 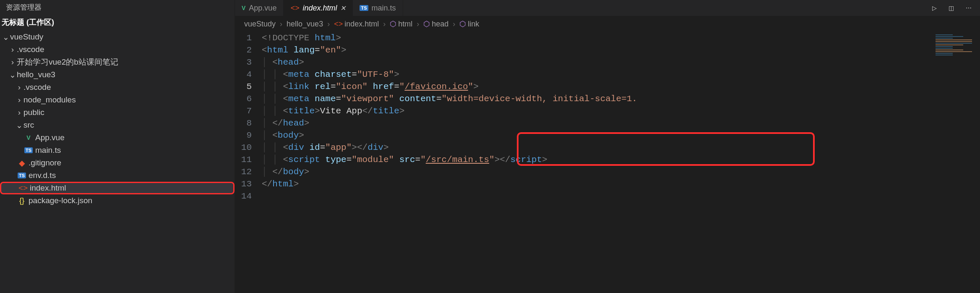 What do you see at coordinates (621, 123) in the screenshot?
I see `code-line: │ </head>` at bounding box center [621, 123].